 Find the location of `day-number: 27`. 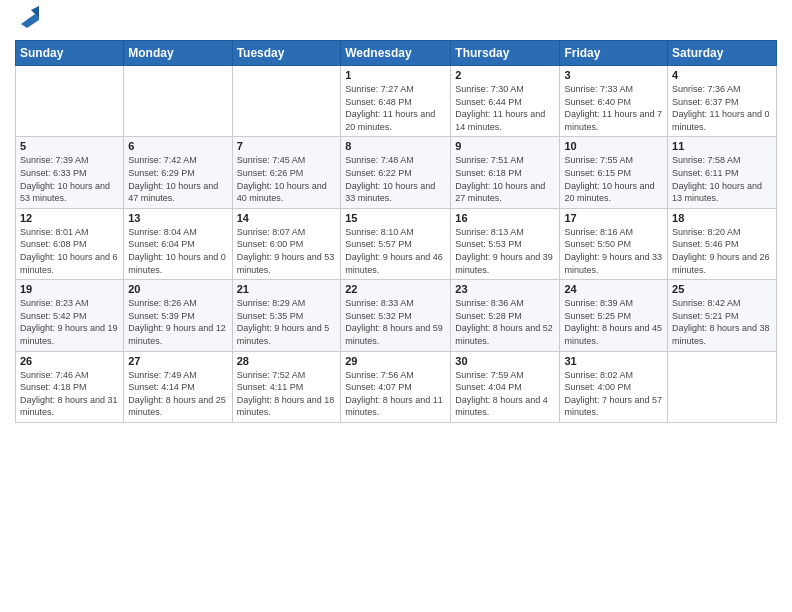

day-number: 27 is located at coordinates (178, 361).